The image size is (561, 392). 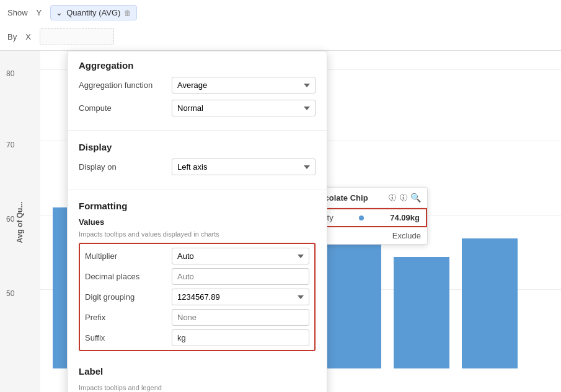 What do you see at coordinates (197, 108) in the screenshot?
I see `compute-row: Compute Normal Running total` at bounding box center [197, 108].